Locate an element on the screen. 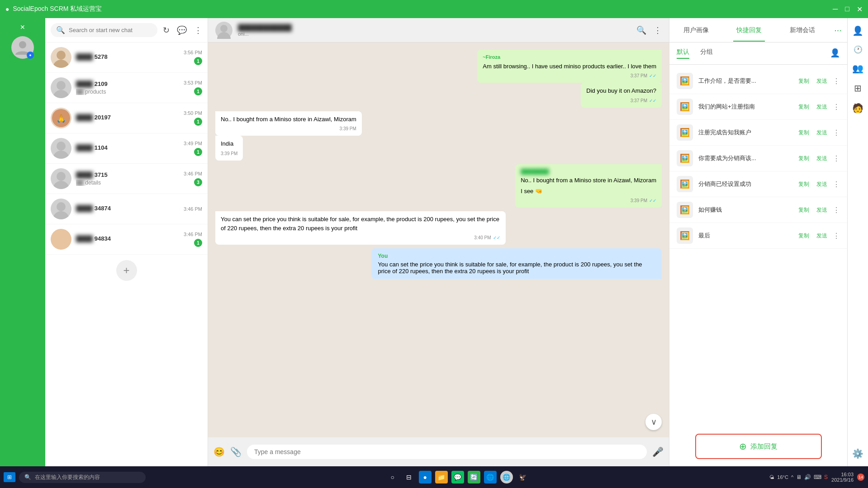 This screenshot has width=868, height=488. taskbar-icon-app: 🦅 is located at coordinates (523, 477).